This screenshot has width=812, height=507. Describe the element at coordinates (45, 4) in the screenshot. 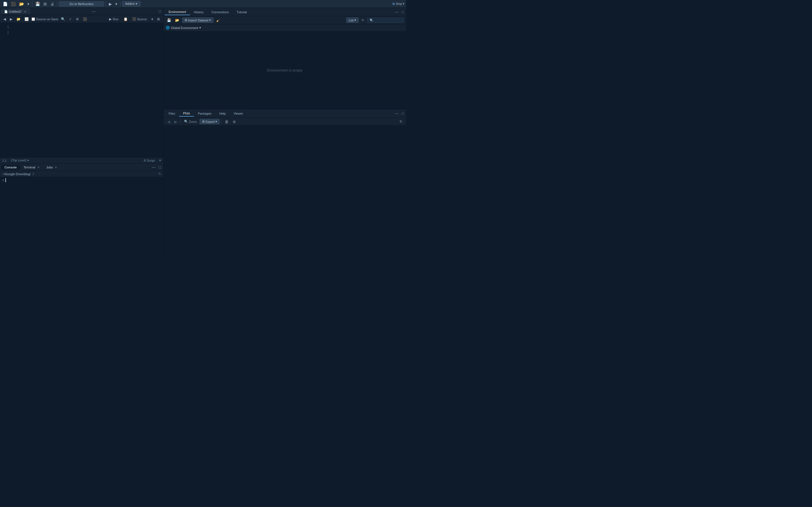

I see `save-all-icon: ⊞` at that location.